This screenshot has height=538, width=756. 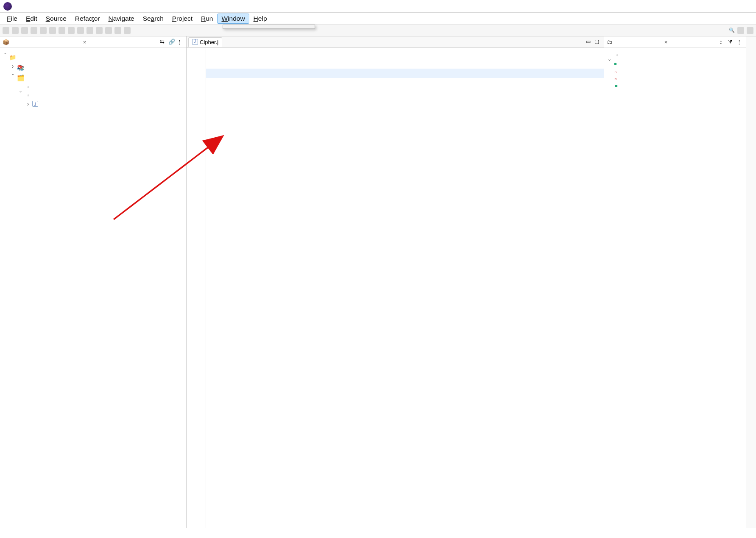 What do you see at coordinates (205, 42) in the screenshot?
I see `editor-tab: Cipher.j` at bounding box center [205, 42].